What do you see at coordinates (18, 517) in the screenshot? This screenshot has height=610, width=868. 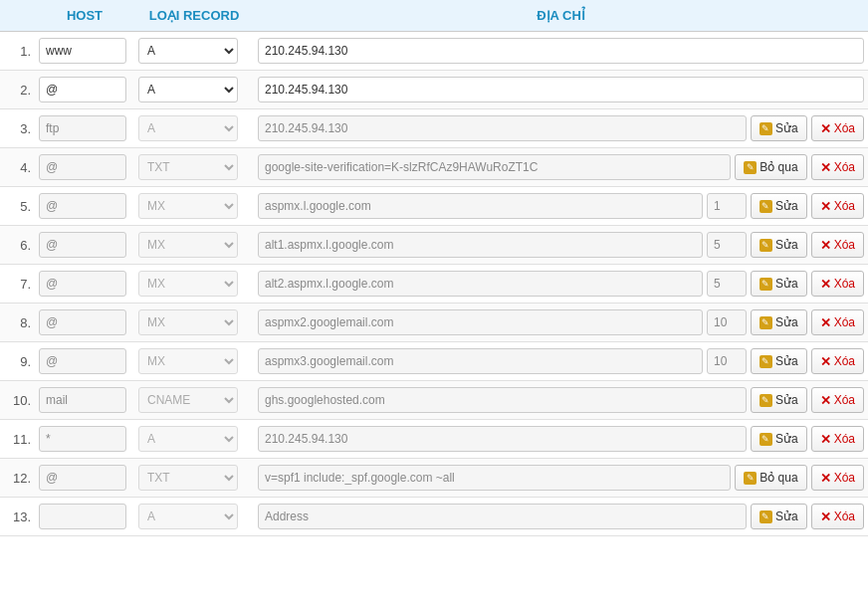 I see `row-number: 13.` at bounding box center [18, 517].